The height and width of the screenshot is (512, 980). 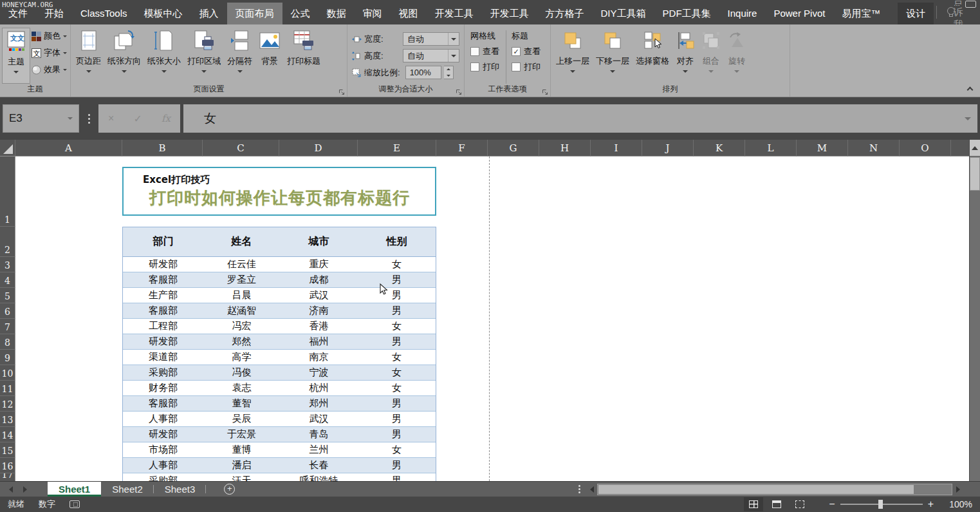 What do you see at coordinates (777, 504) in the screenshot?
I see `page-layout-view-button` at bounding box center [777, 504].